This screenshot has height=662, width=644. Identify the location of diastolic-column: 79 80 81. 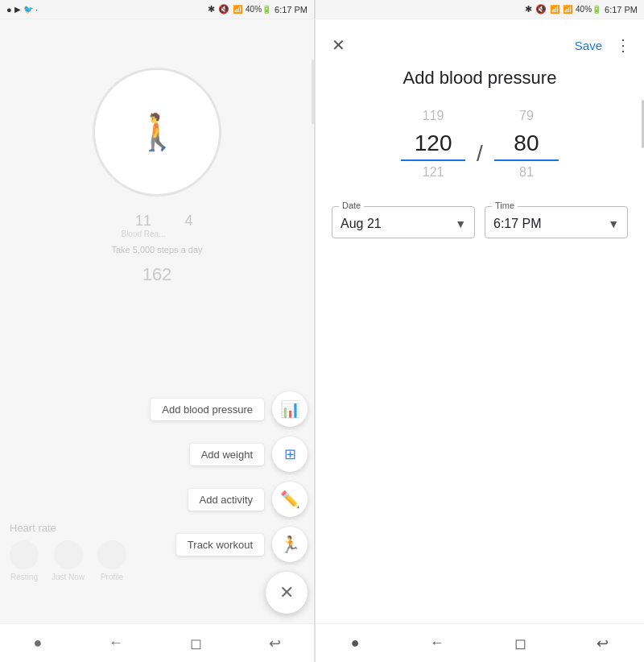
(526, 144).